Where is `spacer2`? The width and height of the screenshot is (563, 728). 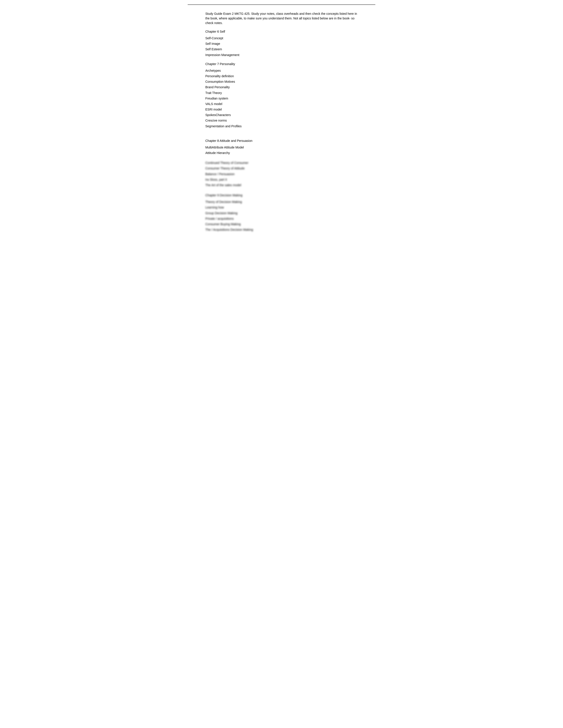
spacer2 is located at coordinates (282, 192).